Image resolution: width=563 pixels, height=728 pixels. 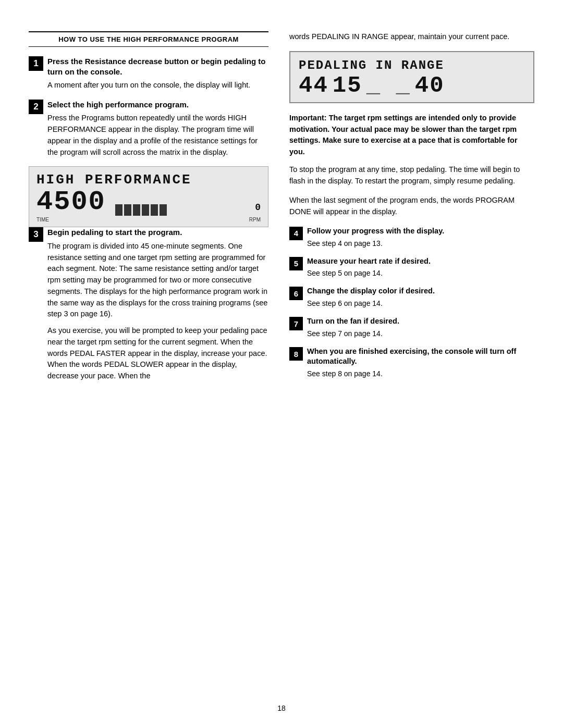 I want to click on step-2-number: 2, so click(x=36, y=107).